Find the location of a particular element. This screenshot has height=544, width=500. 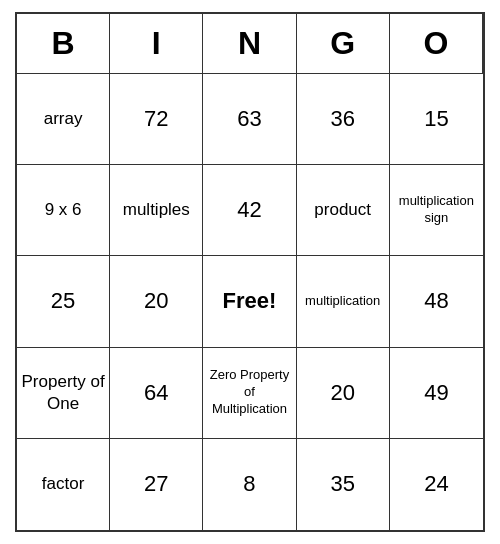

cell-r1c2: 72 is located at coordinates (156, 120).